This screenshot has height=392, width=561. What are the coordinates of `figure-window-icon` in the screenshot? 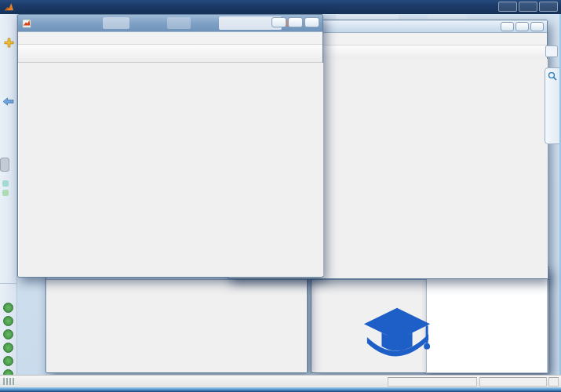 It's located at (27, 24).